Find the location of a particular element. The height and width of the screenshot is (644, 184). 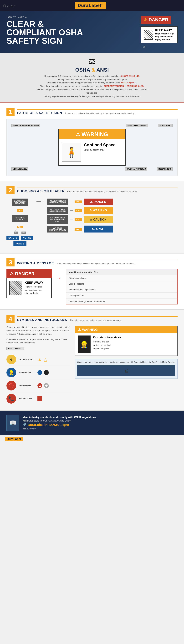

section-1: 1 PARTS OF A SAFETY SIGN A clear and con… is located at coordinates (92, 142).